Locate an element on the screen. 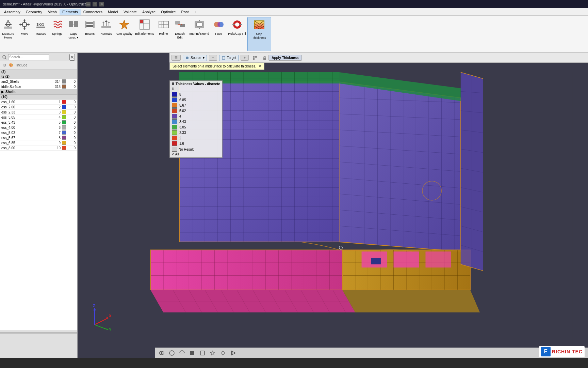 The height and width of the screenshot is (368, 588). left-panel-bottom-handle is located at coordinates (38, 344).